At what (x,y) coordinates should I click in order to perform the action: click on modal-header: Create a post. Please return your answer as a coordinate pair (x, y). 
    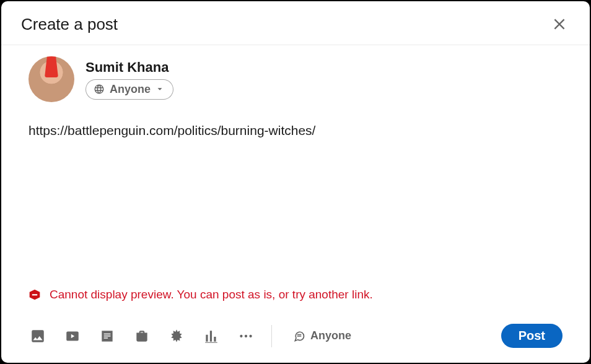
    Looking at the image, I should click on (296, 24).